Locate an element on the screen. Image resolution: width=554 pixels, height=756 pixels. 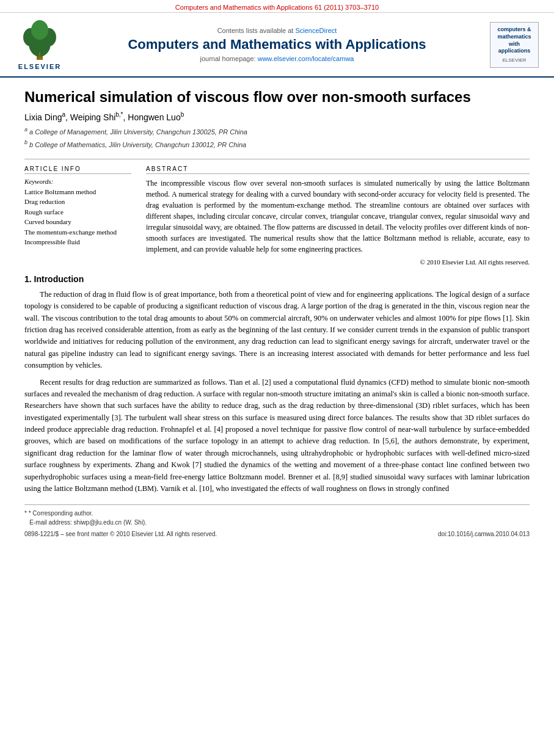
journal-homepage: journal homepage: www.elsevier.com/locat… is located at coordinates (277, 59).